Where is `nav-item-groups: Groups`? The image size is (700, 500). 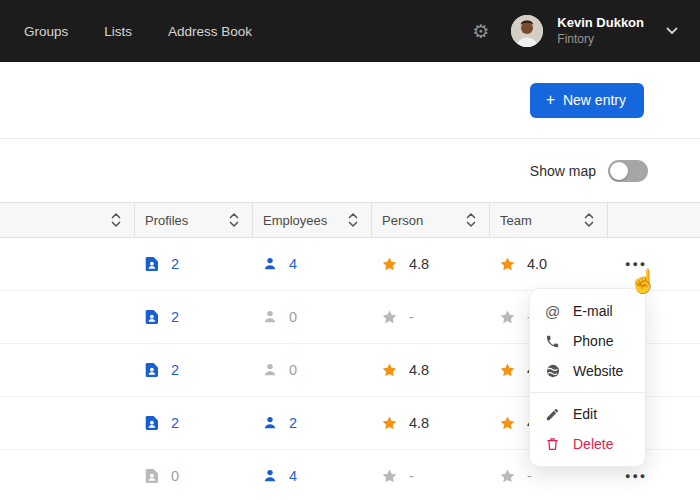
nav-item-groups: Groups is located at coordinates (46, 32).